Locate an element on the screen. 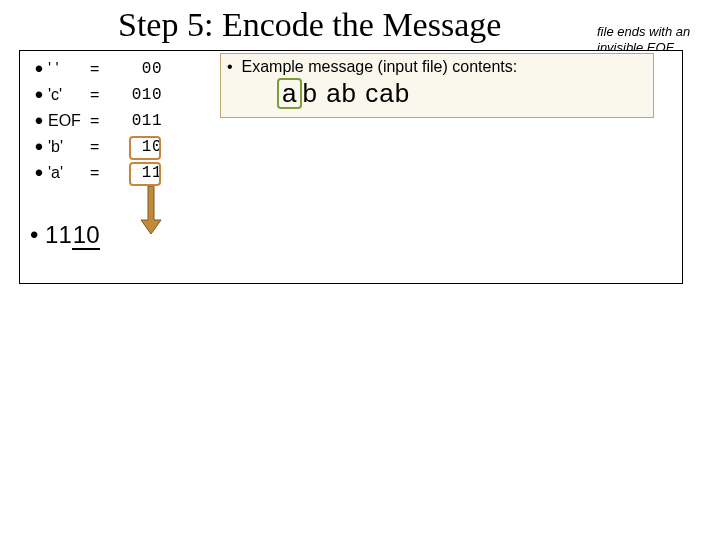 The width and height of the screenshot is (720, 540). example-message-rest: b ab cab is located at coordinates (356, 93).